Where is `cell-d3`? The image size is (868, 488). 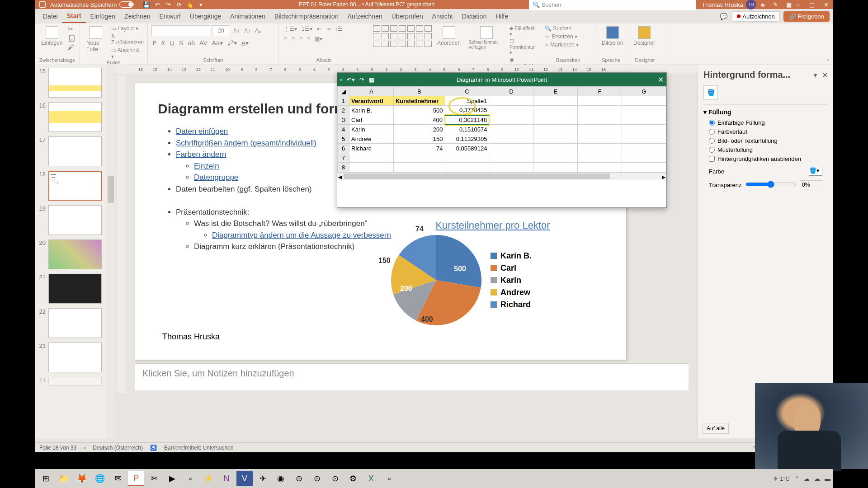 cell-d3 is located at coordinates (511, 120).